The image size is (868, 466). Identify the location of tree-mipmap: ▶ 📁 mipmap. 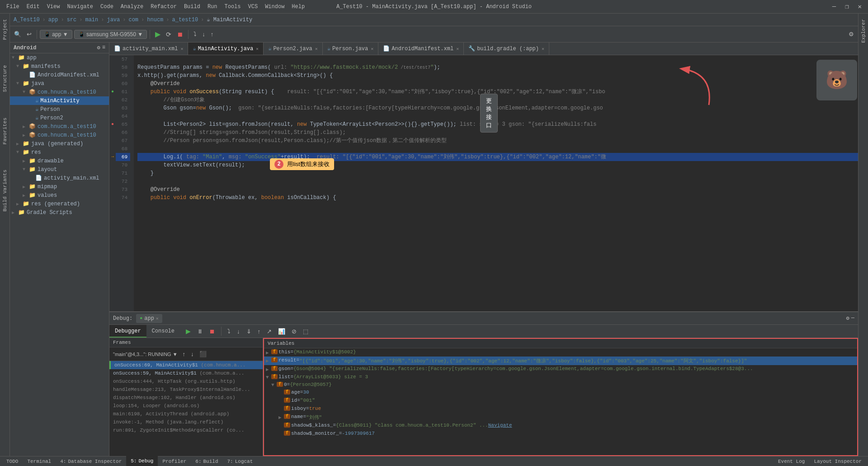
(60, 186).